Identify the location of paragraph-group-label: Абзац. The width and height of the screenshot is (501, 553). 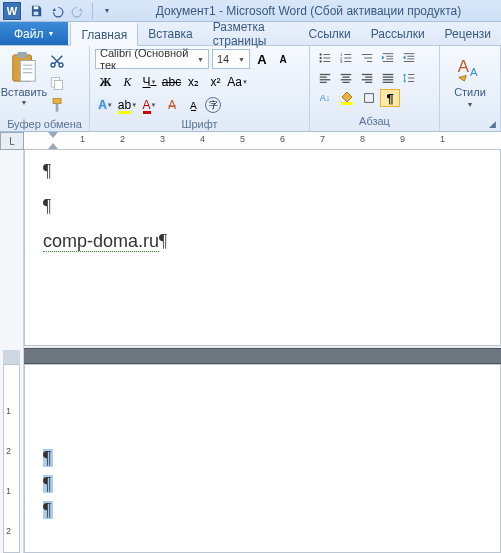
(374, 123).